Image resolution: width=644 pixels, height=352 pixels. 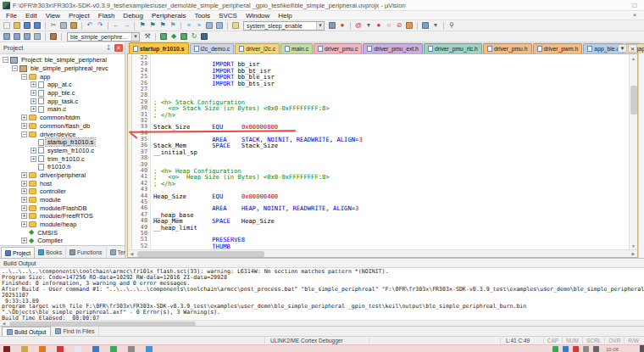 I want to click on code-line: 48Heap_Mem SPACE Heap_Size, so click(x=378, y=221).